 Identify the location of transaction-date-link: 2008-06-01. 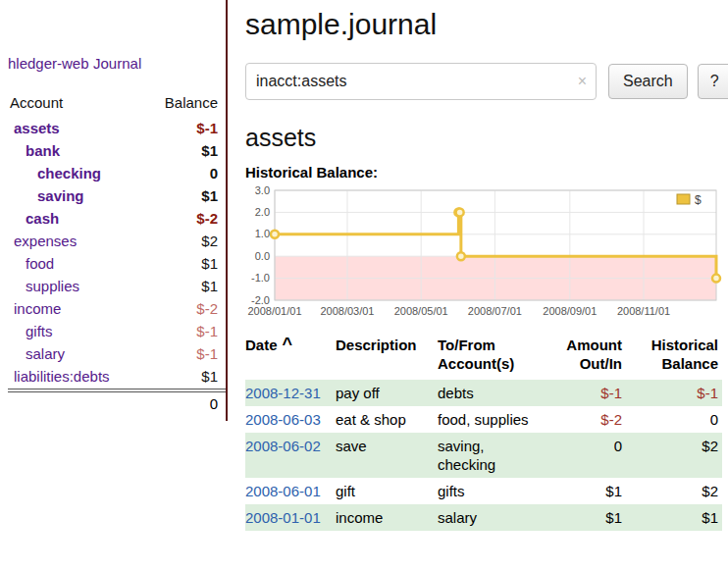
(283, 491).